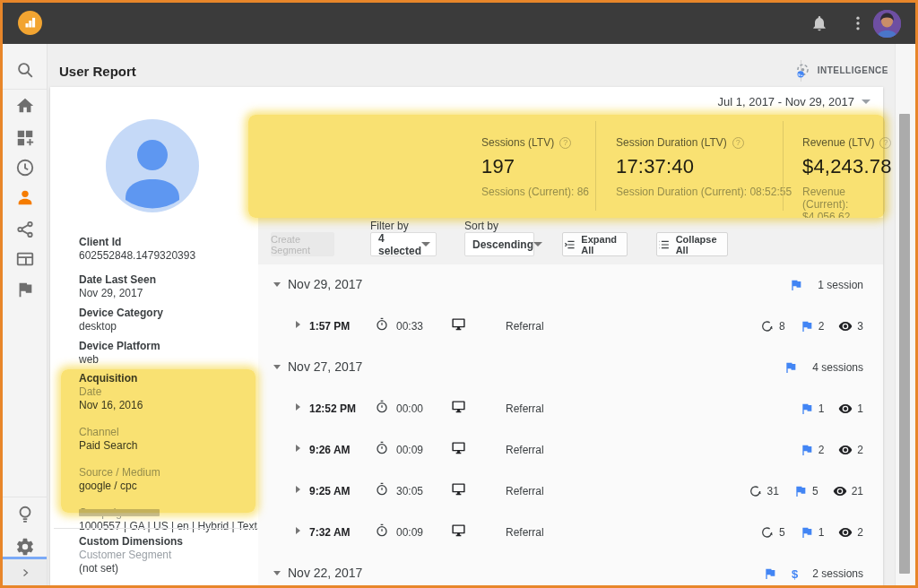  I want to click on session-row: 9:25 AM 30:05 Referral 31 5 21, so click(570, 491).